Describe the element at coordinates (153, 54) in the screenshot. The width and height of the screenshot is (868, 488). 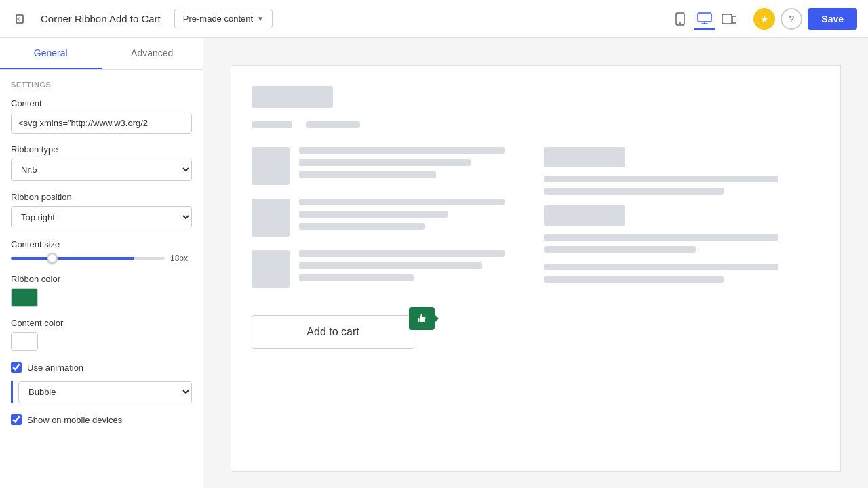
I see `tab-advanced: Advanced` at that location.